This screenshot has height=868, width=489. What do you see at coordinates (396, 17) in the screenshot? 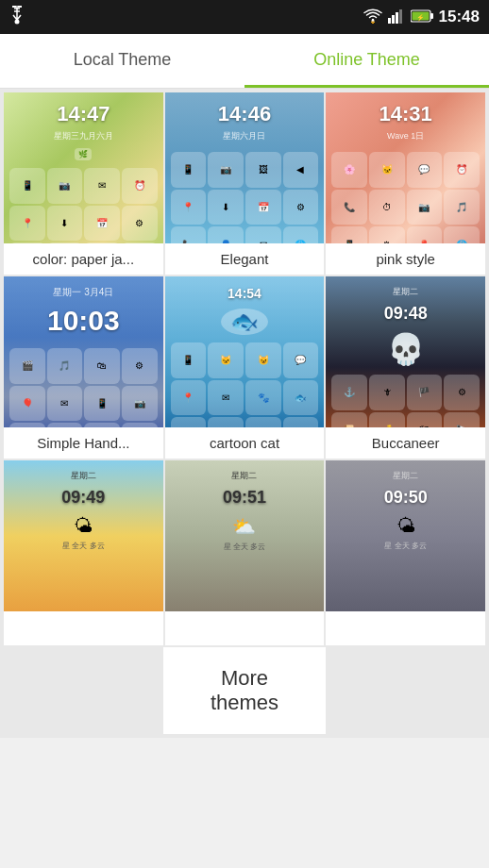
I see `signal-icon` at bounding box center [396, 17].